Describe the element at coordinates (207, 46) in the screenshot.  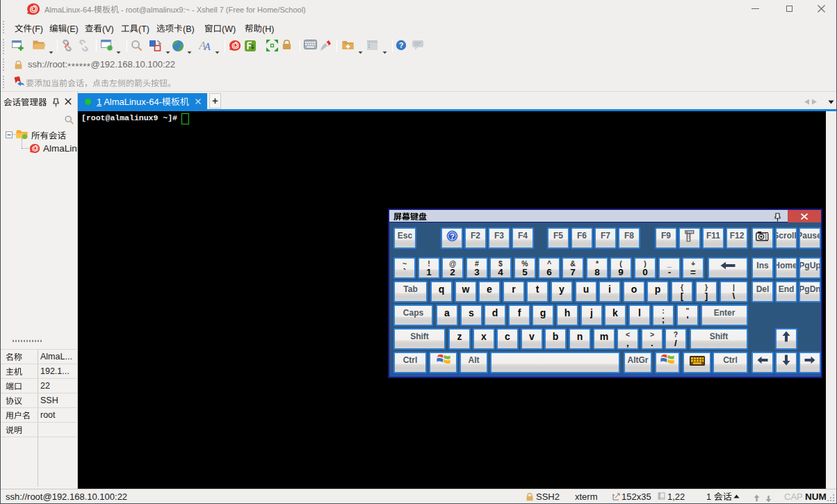
I see `svg-text: A` at that location.